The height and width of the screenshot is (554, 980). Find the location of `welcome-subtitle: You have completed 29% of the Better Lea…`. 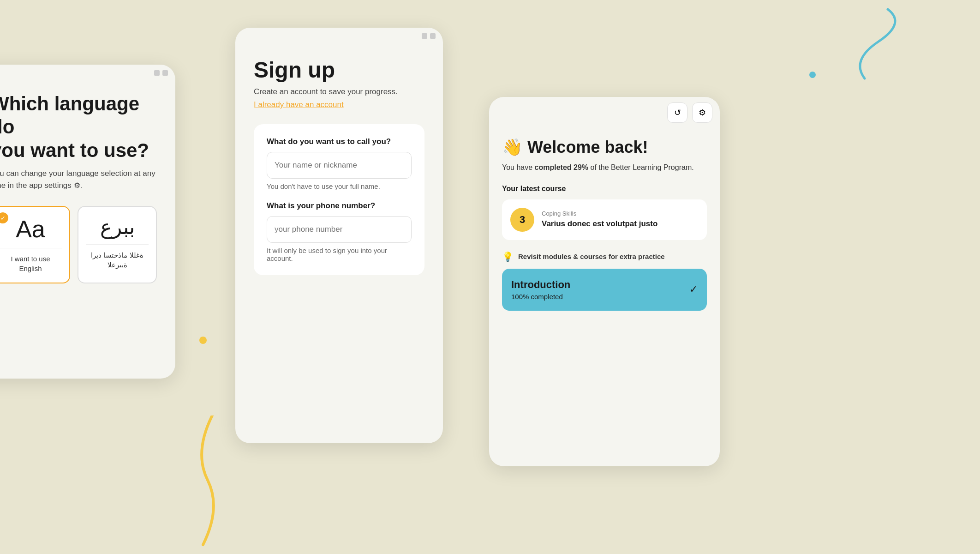

welcome-subtitle: You have completed 29% of the Better Lea… is located at coordinates (604, 168).